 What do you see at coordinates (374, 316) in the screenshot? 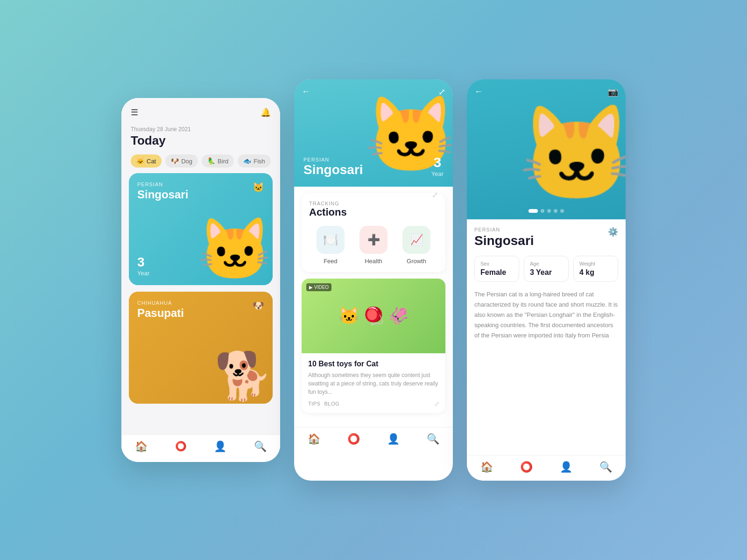
I see `toy2-icon: 🪀` at bounding box center [374, 316].